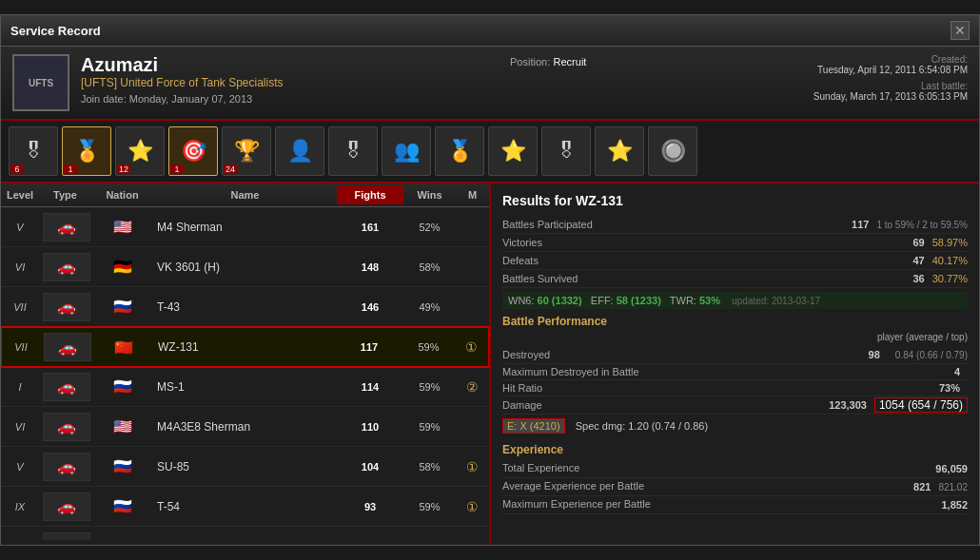  What do you see at coordinates (735, 321) in the screenshot?
I see `battle-performance-header: Battle Performance` at bounding box center [735, 321].